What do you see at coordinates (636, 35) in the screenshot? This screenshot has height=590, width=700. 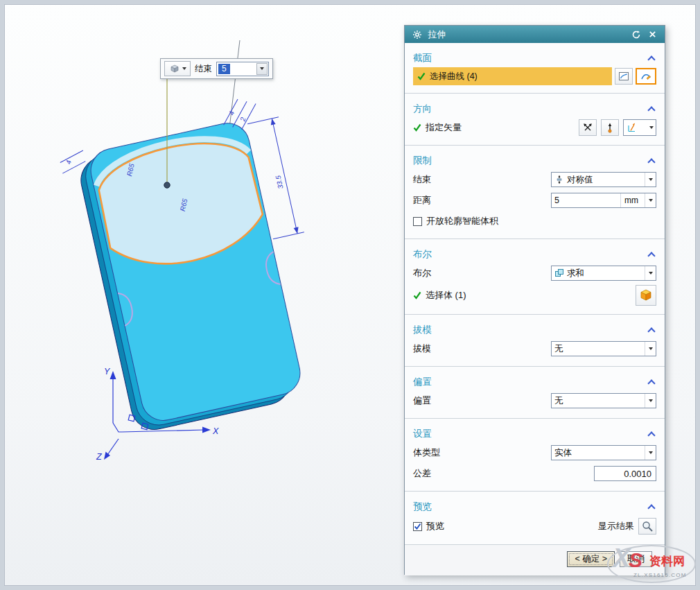 I see `reset-icon` at bounding box center [636, 35].